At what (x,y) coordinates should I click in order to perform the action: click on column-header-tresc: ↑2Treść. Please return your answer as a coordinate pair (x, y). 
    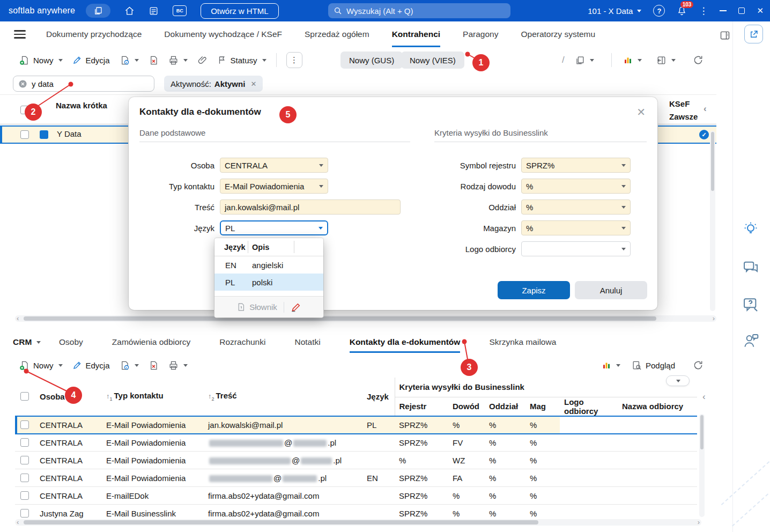
    Looking at the image, I should click on (283, 397).